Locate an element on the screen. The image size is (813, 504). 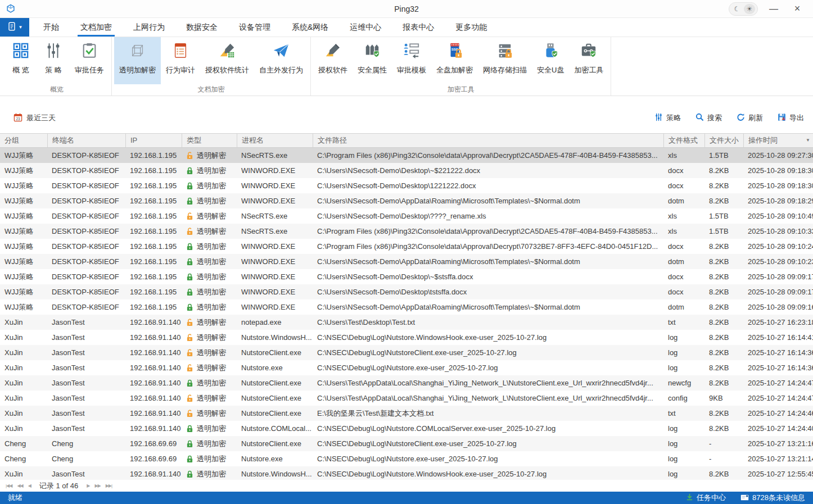
menu-tab-doc-encryption: 文档加密 is located at coordinates (96, 27).